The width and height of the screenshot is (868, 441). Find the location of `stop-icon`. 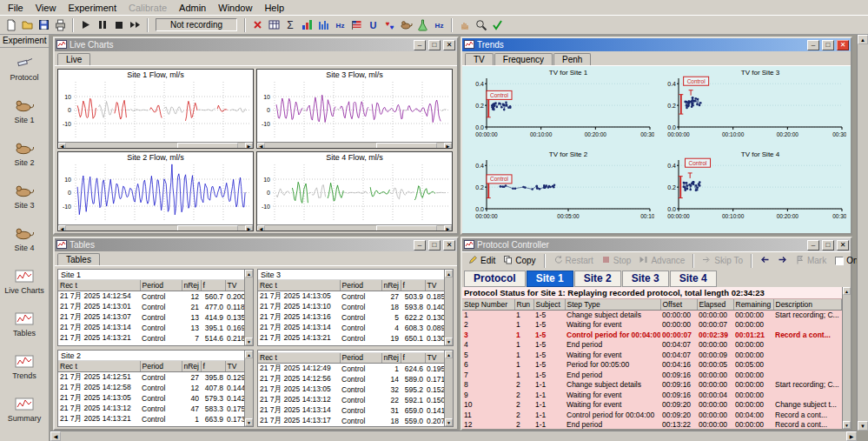

stop-icon is located at coordinates (118, 24).